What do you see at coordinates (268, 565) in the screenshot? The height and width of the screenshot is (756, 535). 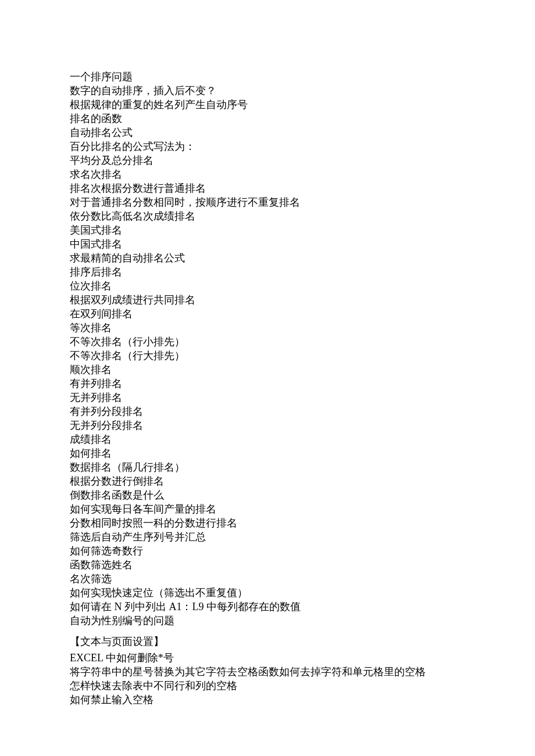 I see `text-line: 函数筛选姓名` at bounding box center [268, 565].